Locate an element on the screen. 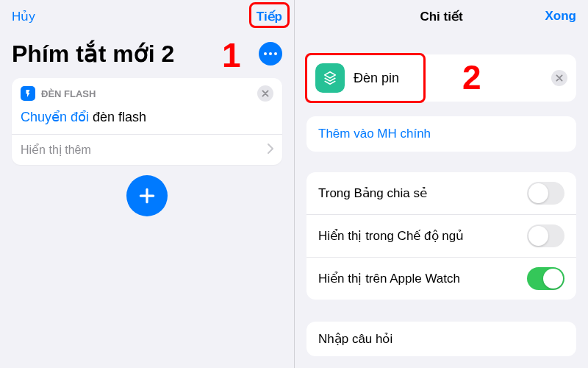 Image resolution: width=588 pixels, height=368 pixels. row-label: Hiển thị trên Apple Watch is located at coordinates (390, 278).